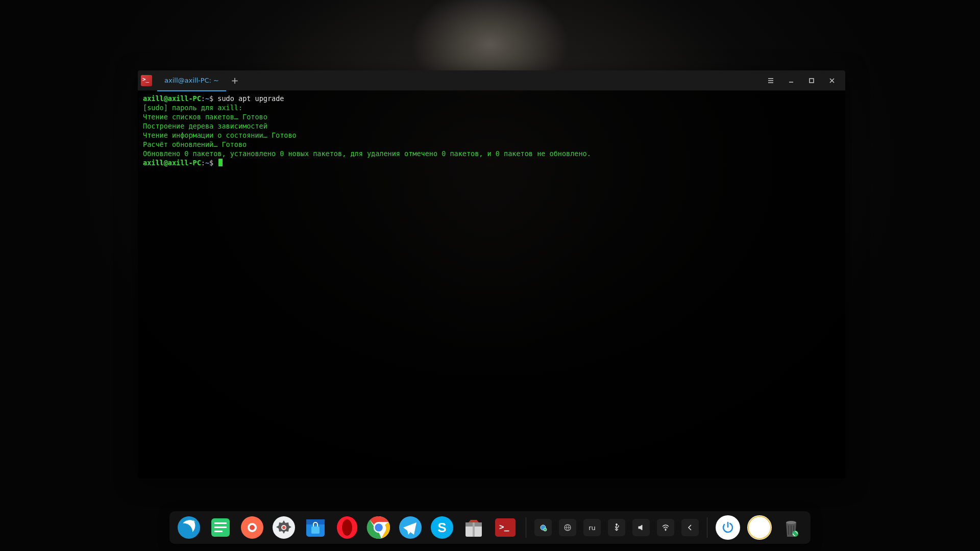  I want to click on launcher-screen-recorder, so click(252, 528).